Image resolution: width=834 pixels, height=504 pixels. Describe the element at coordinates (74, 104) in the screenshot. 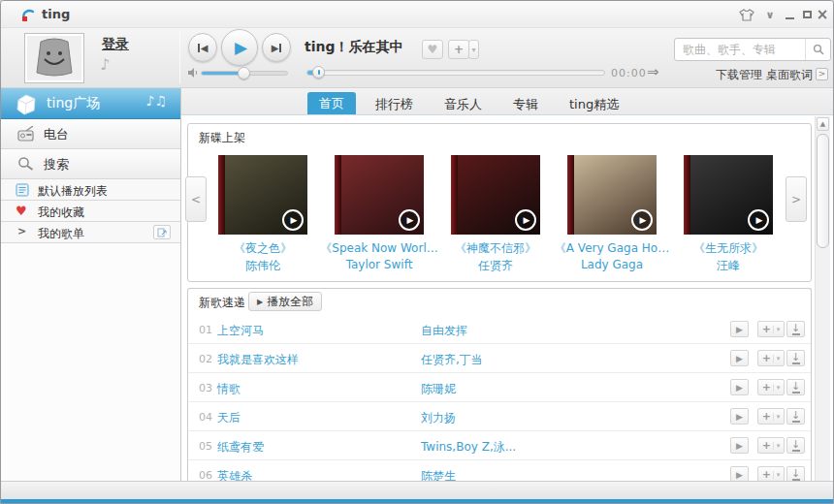

I see `sidebar-item-label: ting广场` at that location.